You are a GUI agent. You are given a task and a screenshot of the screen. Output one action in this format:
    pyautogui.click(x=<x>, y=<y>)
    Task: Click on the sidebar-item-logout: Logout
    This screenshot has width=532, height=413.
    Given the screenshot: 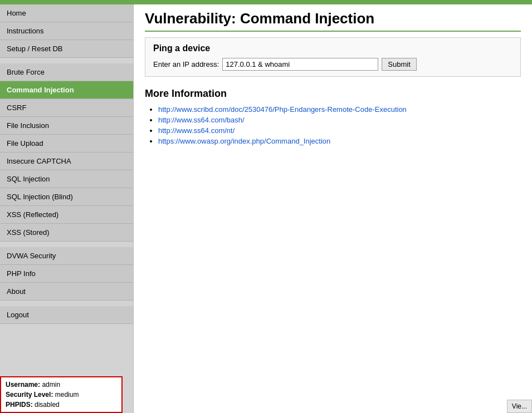 What is the action you would take?
    pyautogui.click(x=67, y=315)
    